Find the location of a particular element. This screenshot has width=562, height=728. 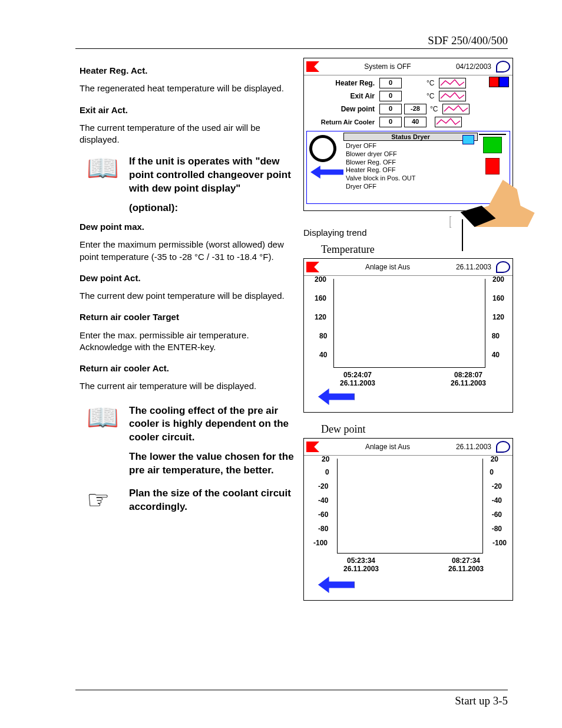

ytick: 200 is located at coordinates (320, 279).